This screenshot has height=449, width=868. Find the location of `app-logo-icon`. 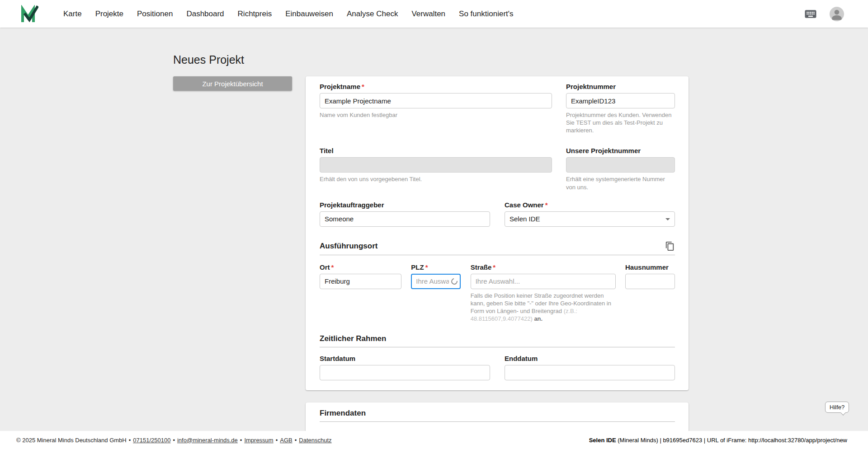

app-logo-icon is located at coordinates (29, 14).